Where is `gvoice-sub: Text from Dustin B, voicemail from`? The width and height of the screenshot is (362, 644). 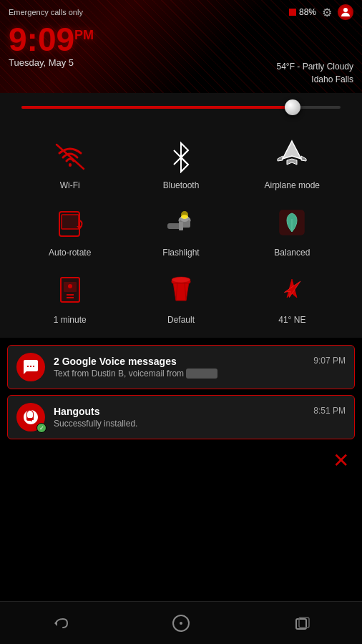
gvoice-sub: Text from Dustin B, voicemail from is located at coordinates (200, 374).